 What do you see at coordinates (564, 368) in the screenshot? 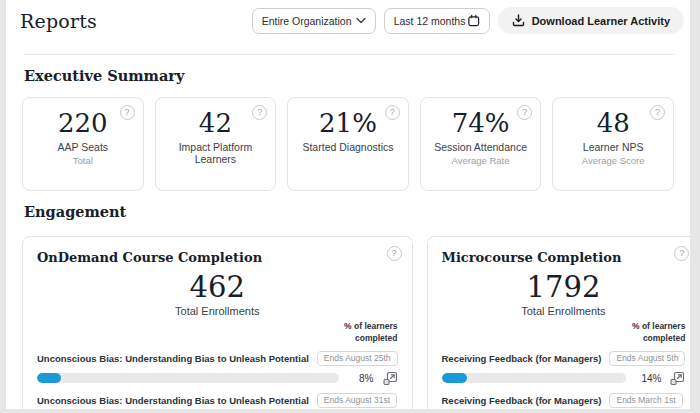
I see `course-row: Receiving Feedback (for Managers) Ends A…` at bounding box center [564, 368].